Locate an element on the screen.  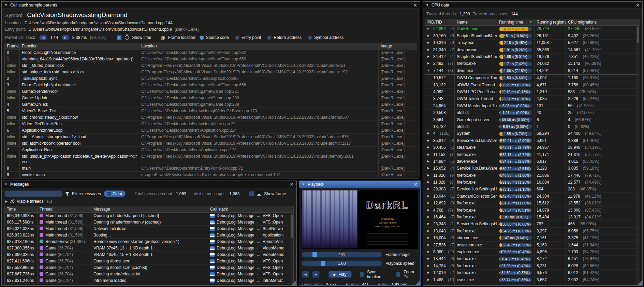
step-back-button: ◀ is located at coordinates (305, 274).